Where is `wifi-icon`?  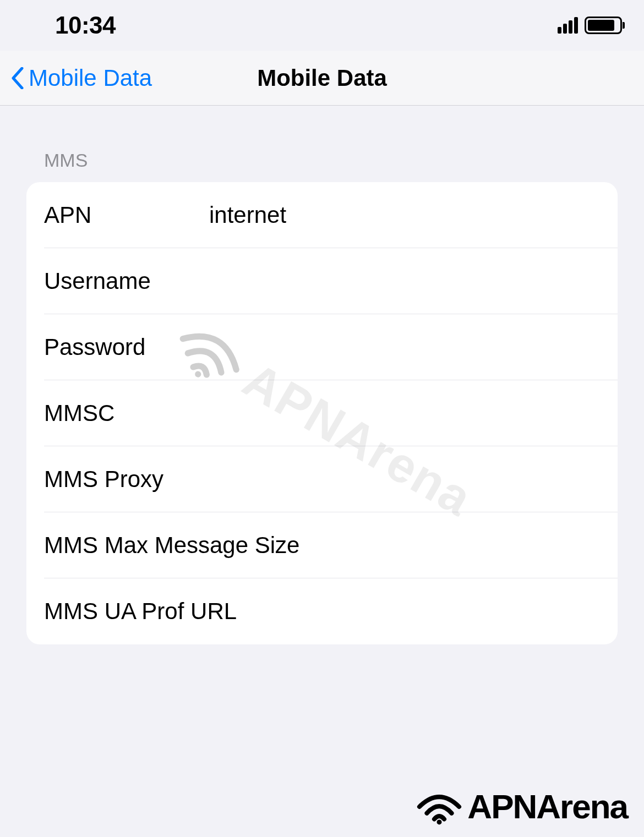
wifi-icon is located at coordinates (439, 807).